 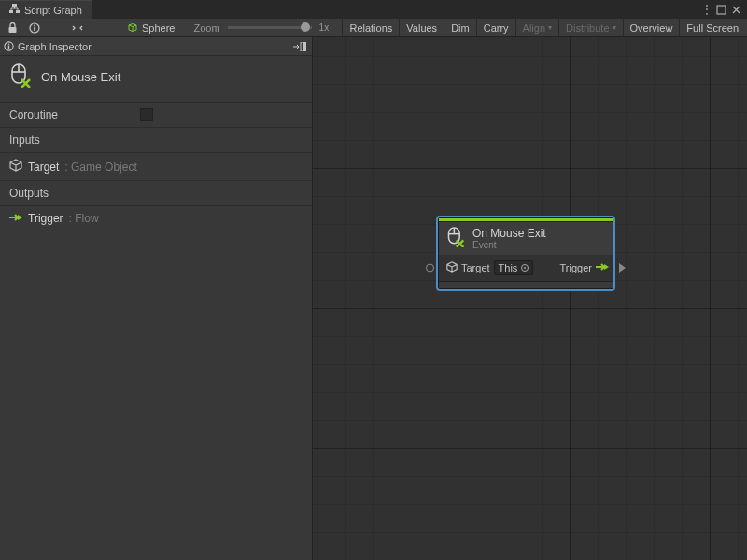 What do you see at coordinates (159, 28) in the screenshot?
I see `object-label: Sphere` at bounding box center [159, 28].